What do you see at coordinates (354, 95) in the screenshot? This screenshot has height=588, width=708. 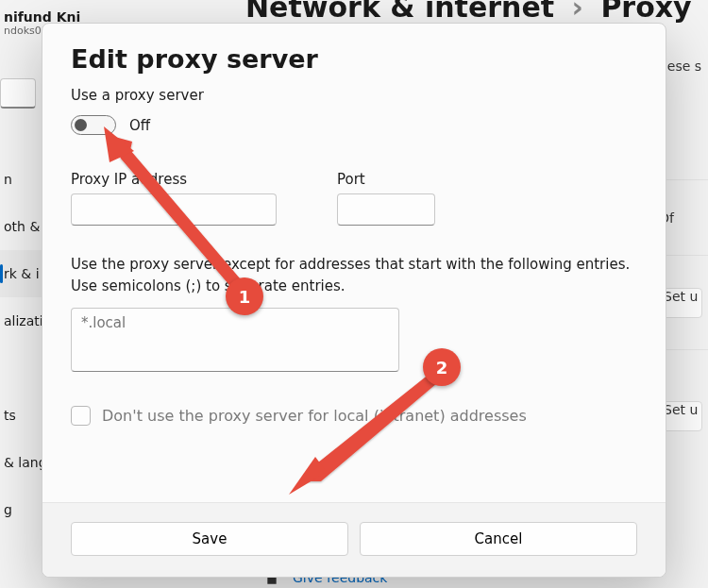 I see `use-proxy-label: Use a proxy server` at bounding box center [354, 95].